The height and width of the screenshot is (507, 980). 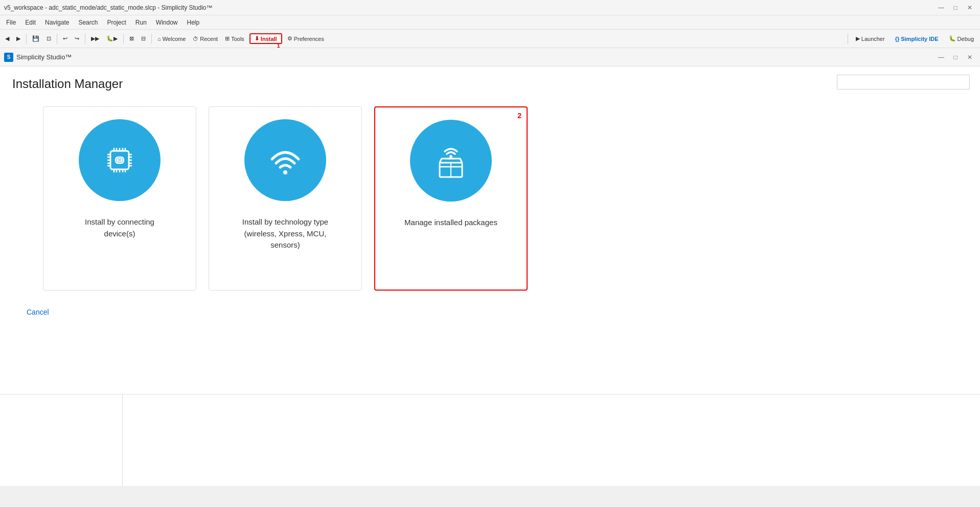 I want to click on undo-button: ↩, so click(x=65, y=39).